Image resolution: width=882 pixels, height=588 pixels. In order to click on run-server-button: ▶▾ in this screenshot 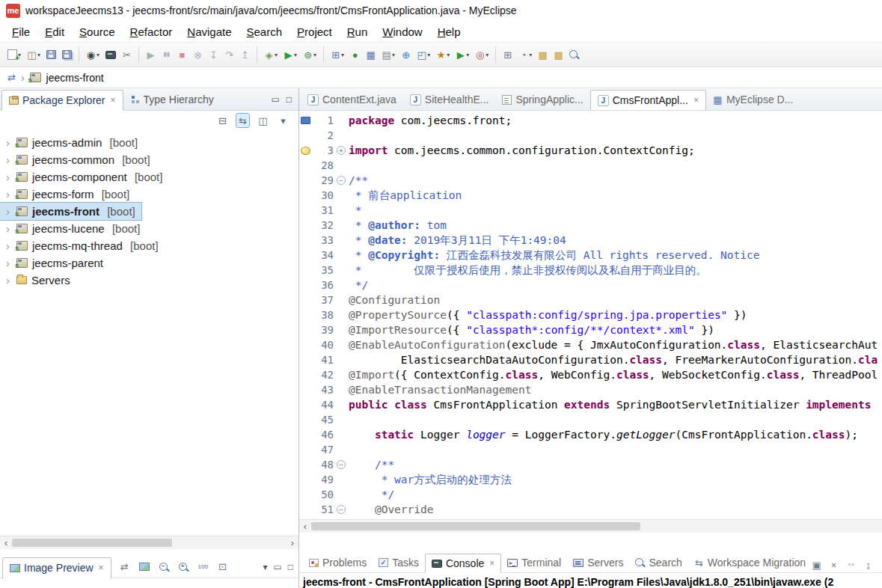, I will do `click(462, 55)`.